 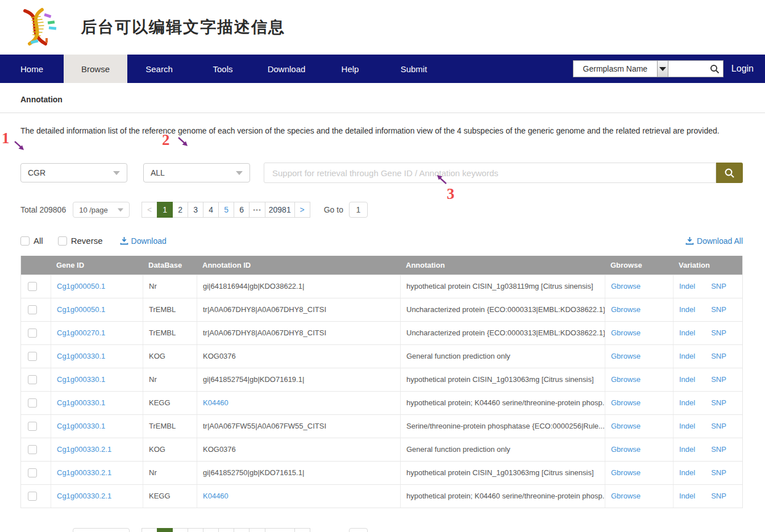 I want to click on nav-search-input, so click(x=696, y=69).